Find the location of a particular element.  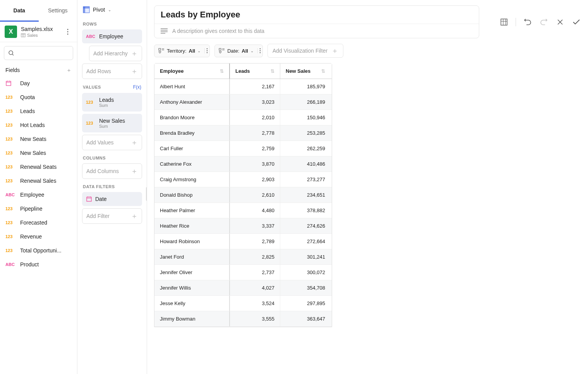

add-values-label: Add Values is located at coordinates (100, 142).